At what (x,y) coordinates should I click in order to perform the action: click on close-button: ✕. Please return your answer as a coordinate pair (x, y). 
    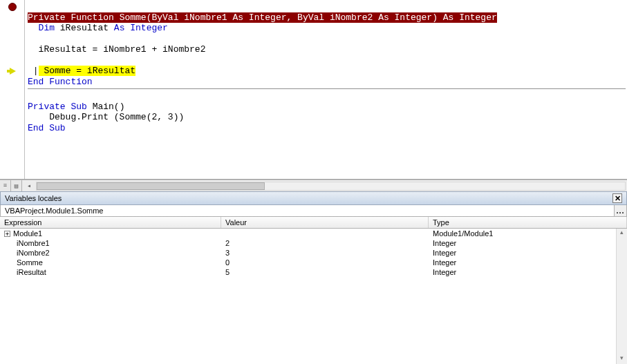
    Looking at the image, I should click on (617, 198).